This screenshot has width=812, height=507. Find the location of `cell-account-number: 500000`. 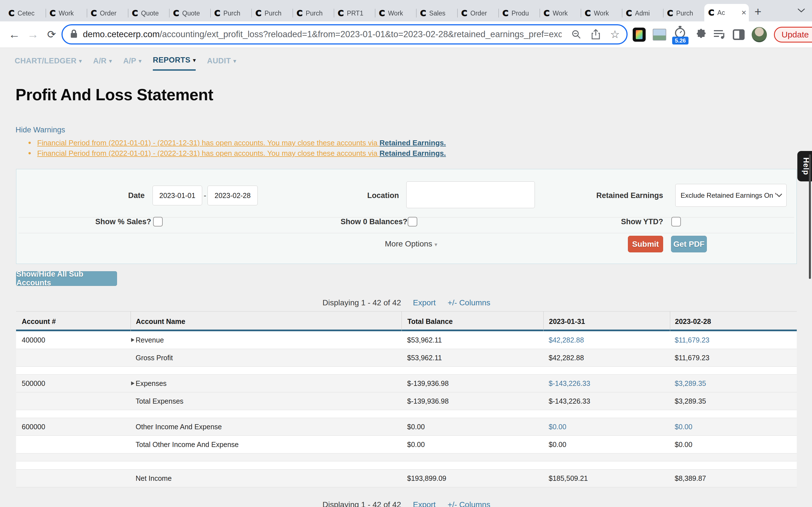

cell-account-number: 500000 is located at coordinates (73, 384).